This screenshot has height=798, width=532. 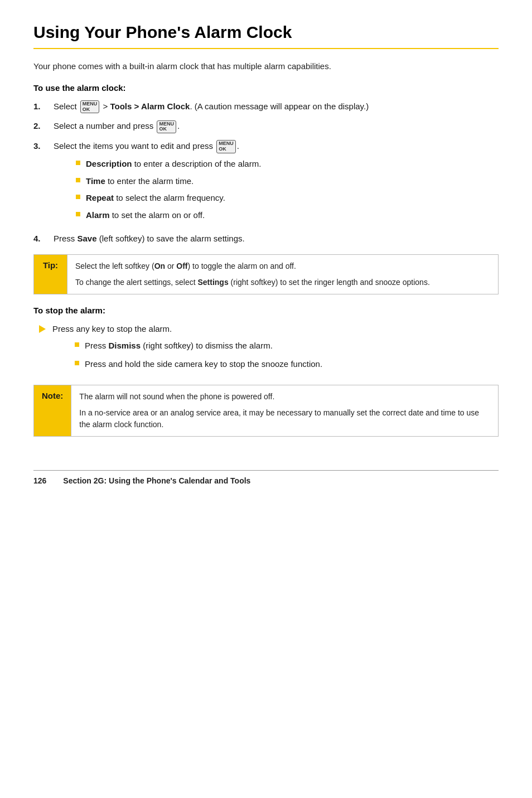 I want to click on step-3-bullets: Description to enter a description of th…, so click(x=168, y=190).